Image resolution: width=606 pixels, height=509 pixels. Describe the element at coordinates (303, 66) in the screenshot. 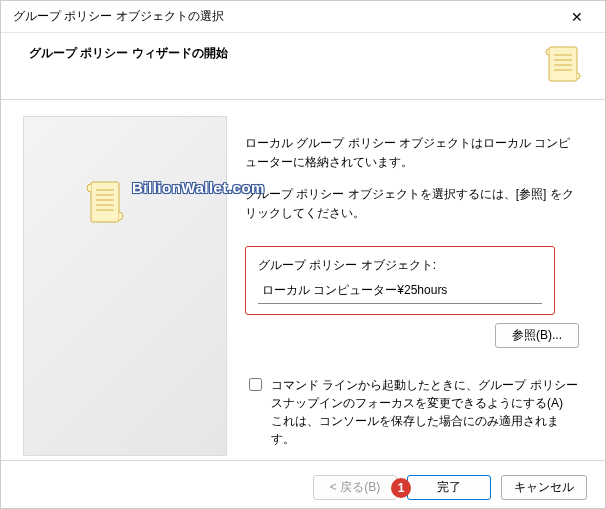

I see `wizard-header: グループ ポリシー ウィザードの開始` at that location.